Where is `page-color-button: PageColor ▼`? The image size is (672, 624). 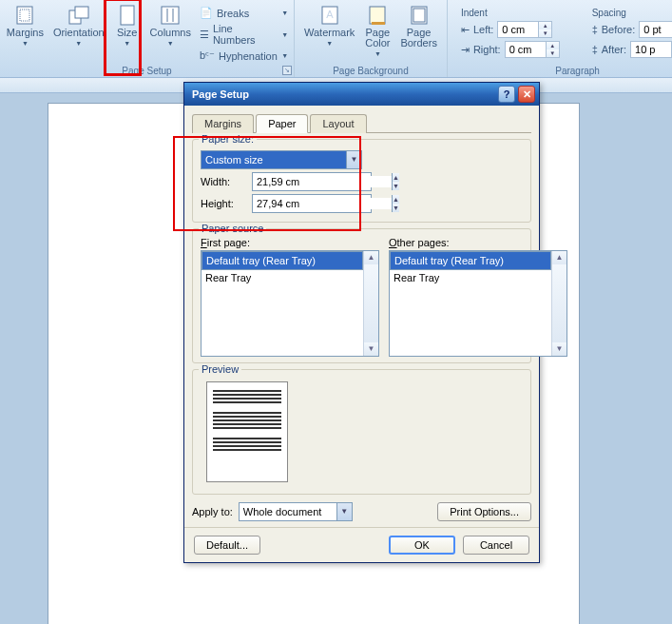 page-color-button: PageColor ▼ is located at coordinates (377, 30).